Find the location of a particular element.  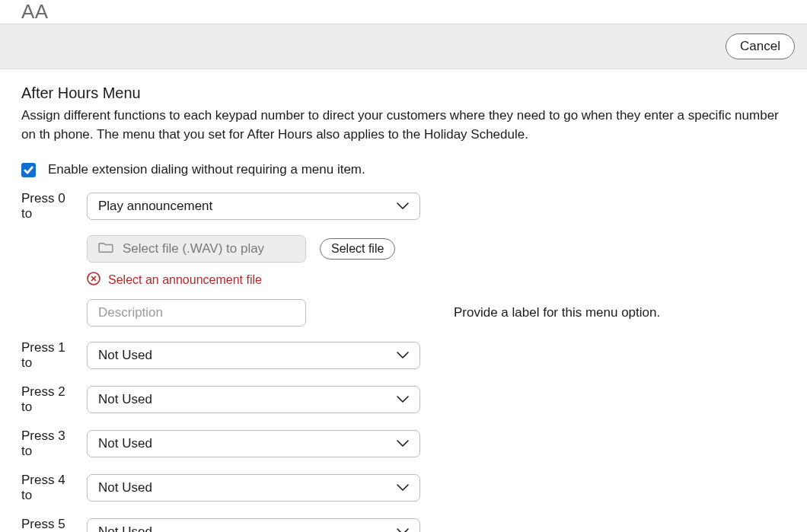

select-file-button: Select file is located at coordinates (358, 249).